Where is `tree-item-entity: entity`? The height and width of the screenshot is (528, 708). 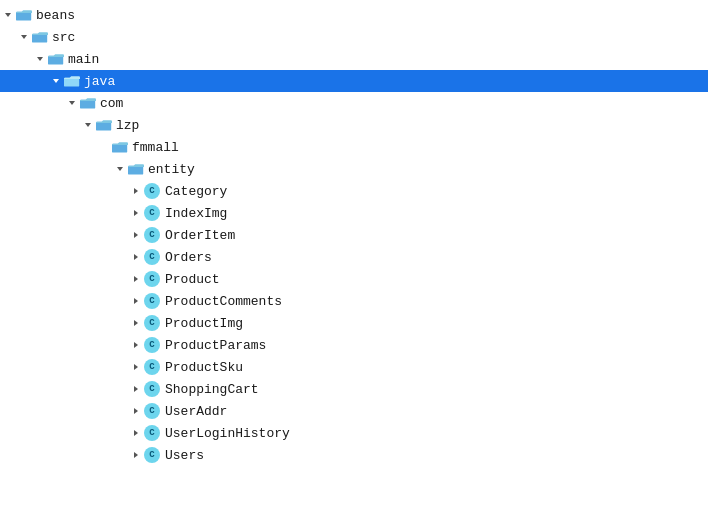 tree-item-entity: entity is located at coordinates (354, 169).